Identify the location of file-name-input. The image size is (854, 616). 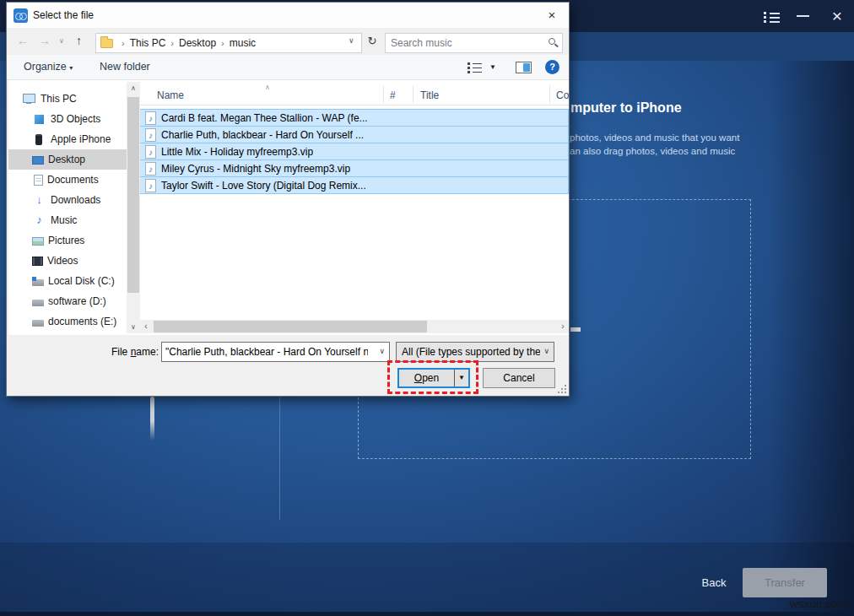
(267, 352).